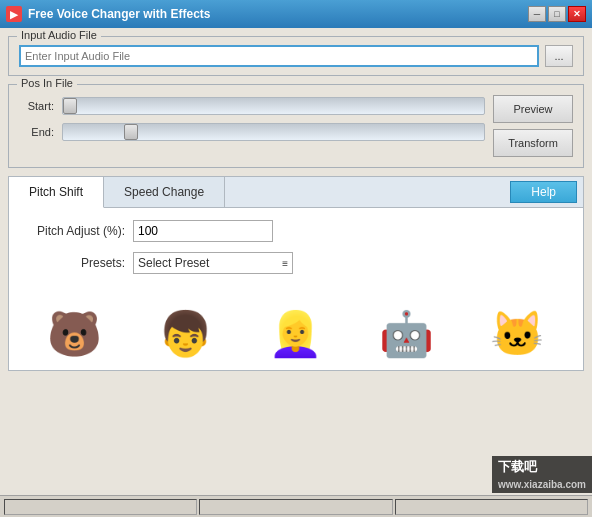  I want to click on app-icon: ▶, so click(14, 14).